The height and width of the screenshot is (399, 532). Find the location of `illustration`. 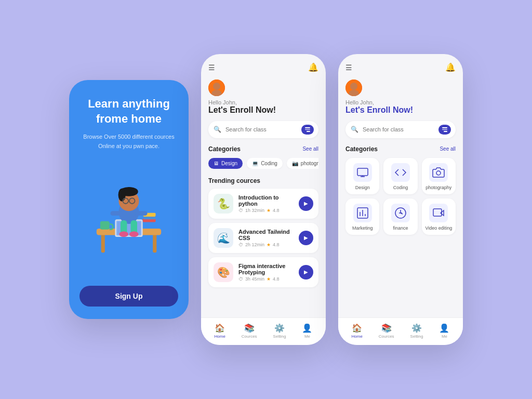

illustration is located at coordinates (129, 220).